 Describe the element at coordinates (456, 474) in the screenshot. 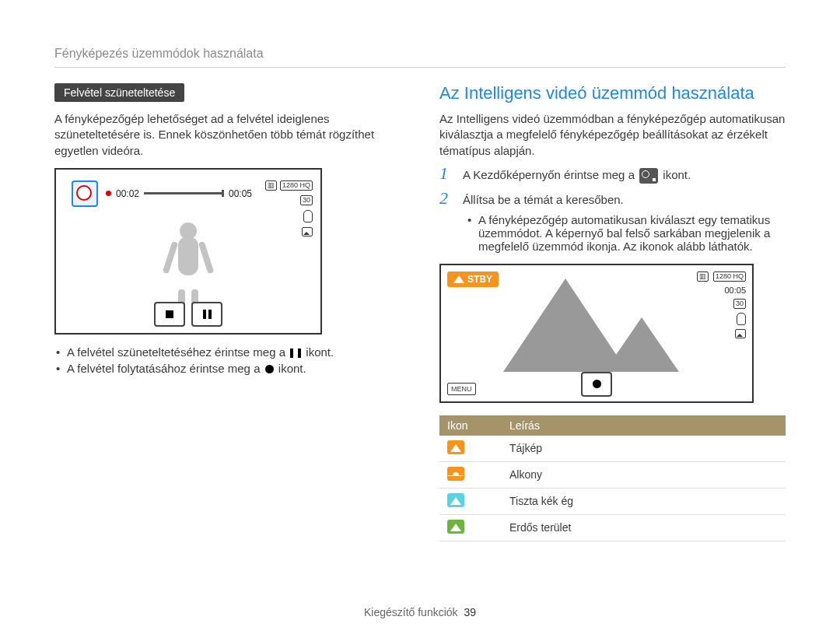

I see `sunset-icon` at that location.